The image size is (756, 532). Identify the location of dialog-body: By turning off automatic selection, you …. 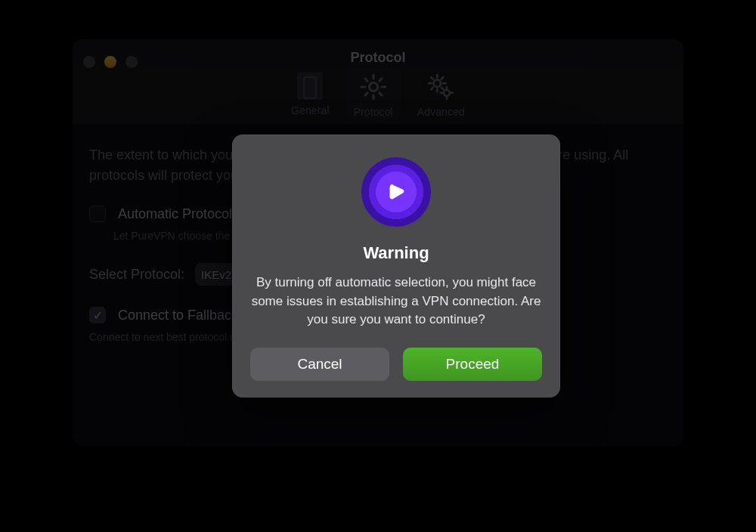
(396, 302).